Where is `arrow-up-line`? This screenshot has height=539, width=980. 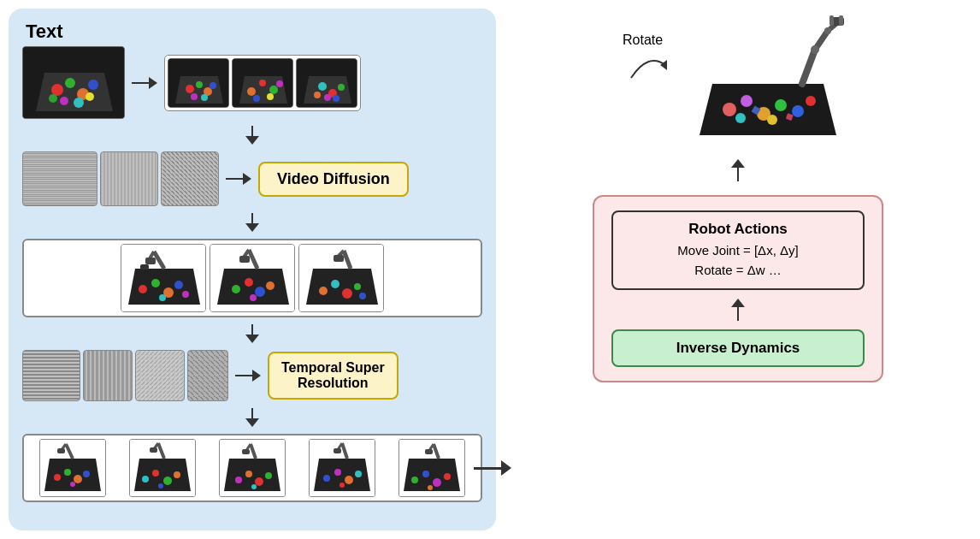
arrow-up-line is located at coordinates (738, 175).